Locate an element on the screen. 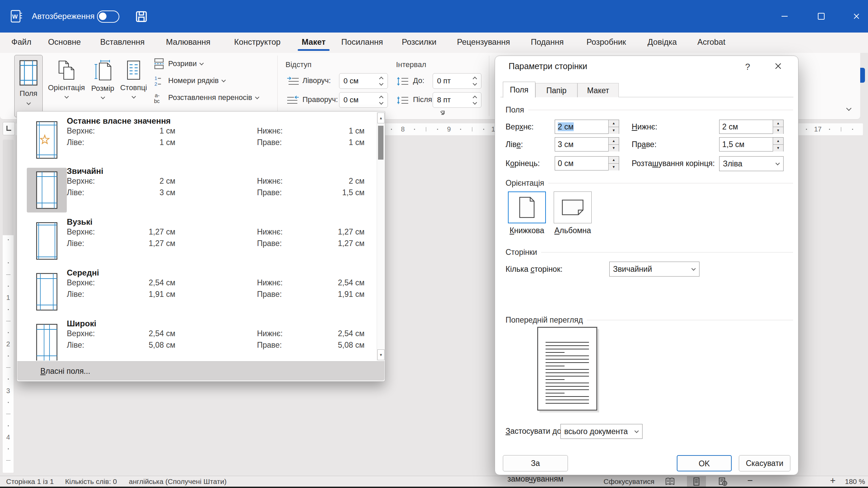 The width and height of the screenshot is (868, 488). dropdown-scrollbar: ▲ ▼ is located at coordinates (380, 237).